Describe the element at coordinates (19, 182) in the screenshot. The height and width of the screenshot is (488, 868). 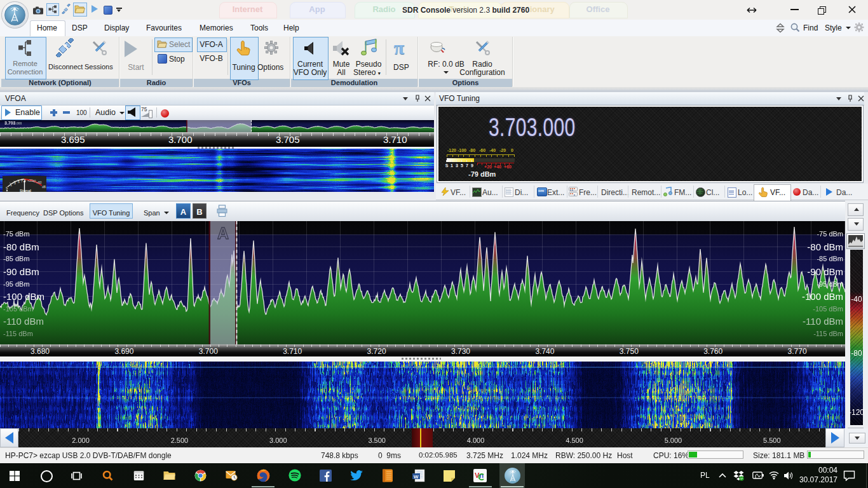
I see `svg-text: 5` at that location.